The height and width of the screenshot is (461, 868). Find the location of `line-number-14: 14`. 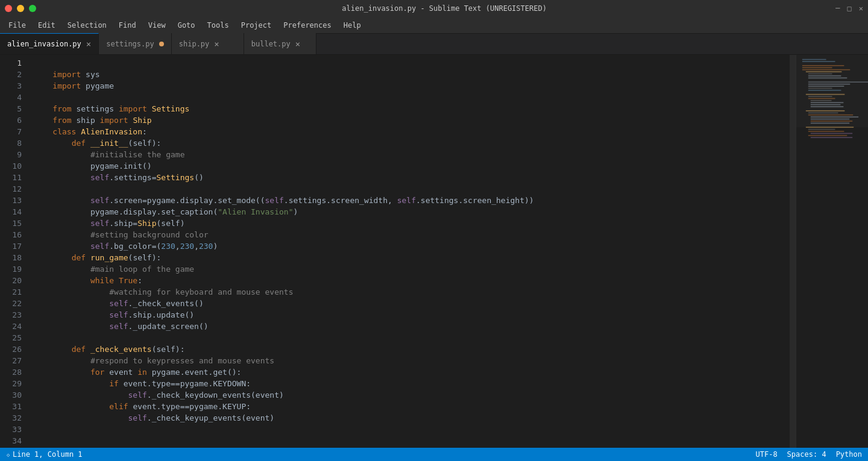

line-number-14: 14 is located at coordinates (11, 212).